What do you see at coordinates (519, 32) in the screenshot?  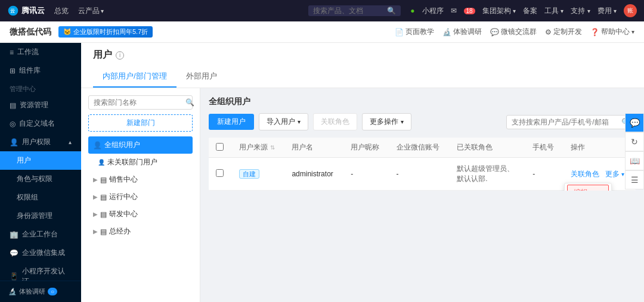 I see `group-label: 微镜交流群` at bounding box center [519, 32].